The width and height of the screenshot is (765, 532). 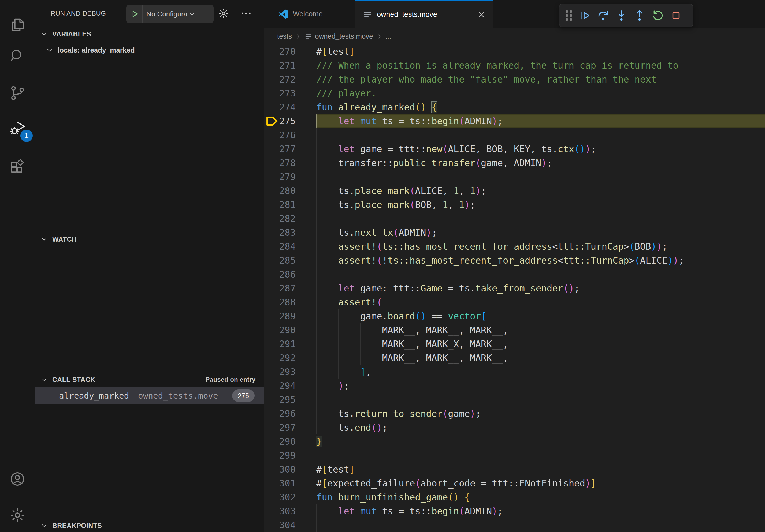 What do you see at coordinates (514, 302) in the screenshot?
I see `code-line-288: 288 assert!(` at bounding box center [514, 302].